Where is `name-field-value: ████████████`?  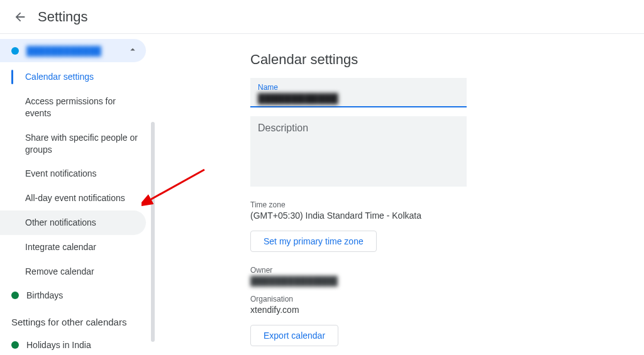
name-field-value: ████████████ is located at coordinates (358, 99).